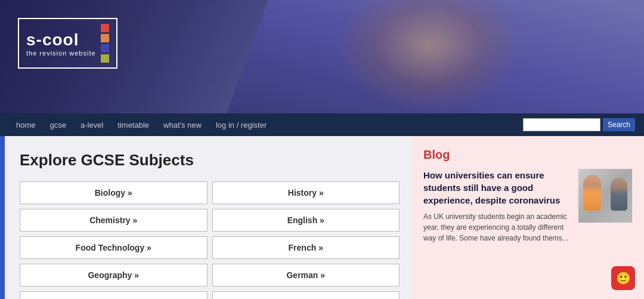  What do you see at coordinates (113, 248) in the screenshot?
I see `subject-food-technology: Food Technology »` at bounding box center [113, 248].